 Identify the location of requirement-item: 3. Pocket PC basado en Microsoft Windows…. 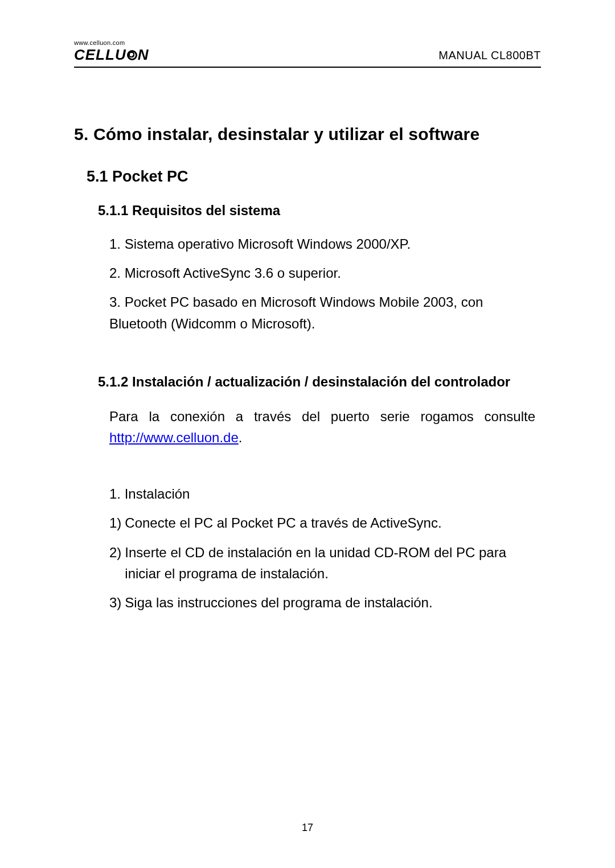
(322, 312).